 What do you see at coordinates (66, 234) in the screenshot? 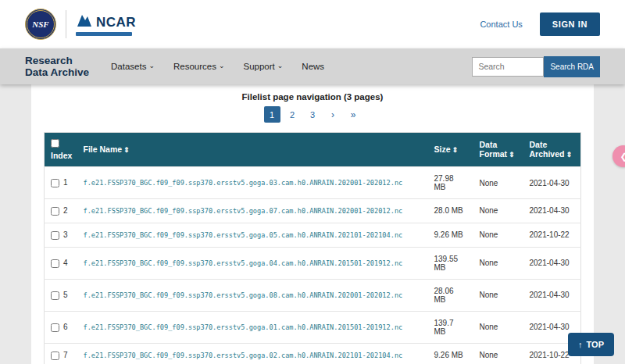
I see `row-index: 3` at bounding box center [66, 234].